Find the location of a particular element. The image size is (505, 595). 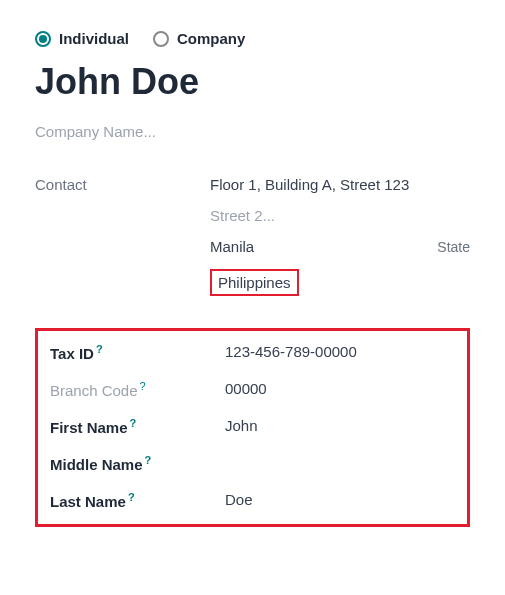

last-name-label: Last Name? is located at coordinates (138, 500).